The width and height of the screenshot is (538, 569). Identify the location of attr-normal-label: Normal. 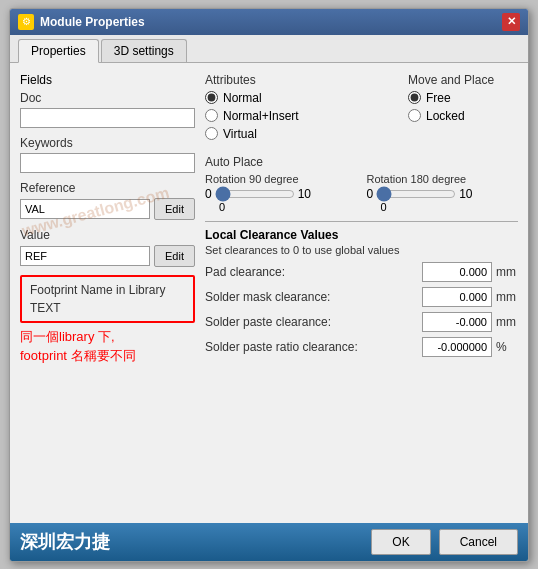
(242, 98).